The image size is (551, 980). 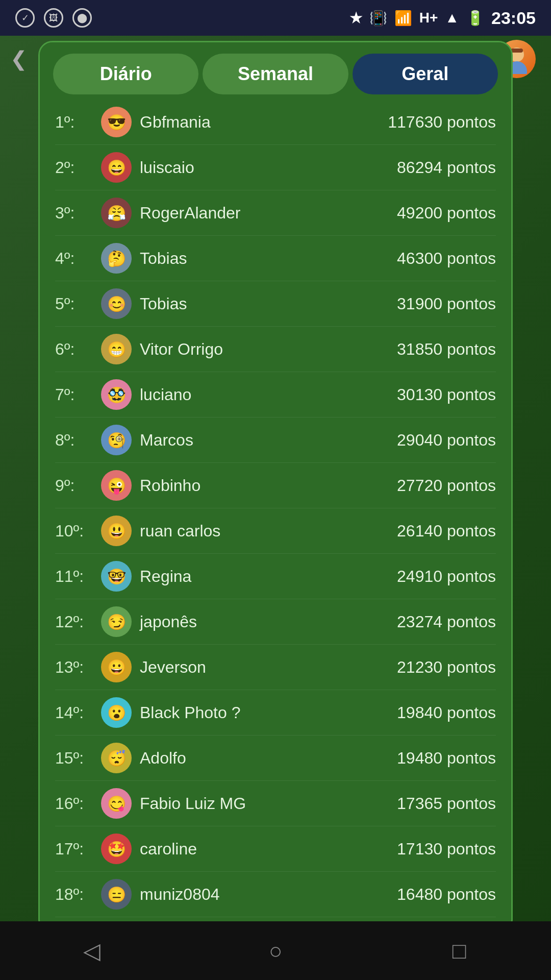 What do you see at coordinates (78, 440) in the screenshot?
I see `rank-label: 8º:` at bounding box center [78, 440].